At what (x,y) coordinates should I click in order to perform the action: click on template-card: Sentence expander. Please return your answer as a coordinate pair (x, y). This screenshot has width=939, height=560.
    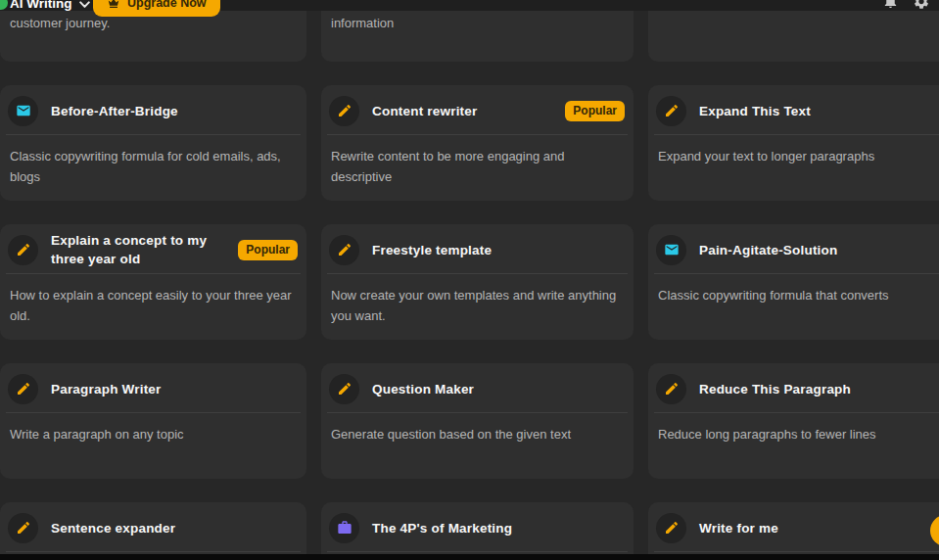
    Looking at the image, I should click on (153, 531).